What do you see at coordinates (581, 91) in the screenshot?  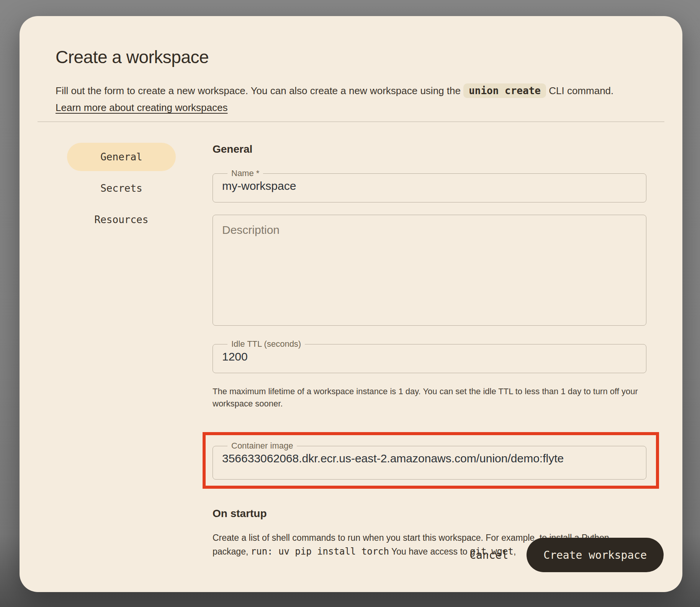 I see `subtitle-text-end: CLI command.` at bounding box center [581, 91].